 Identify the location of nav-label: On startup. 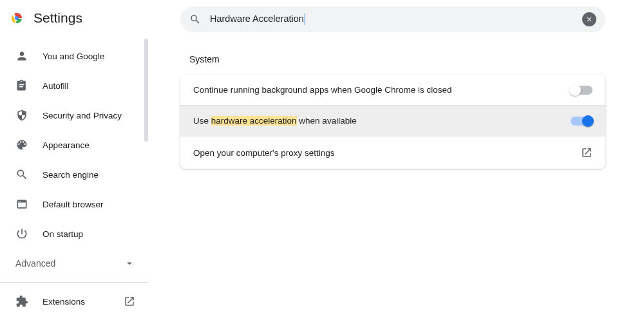
(63, 234).